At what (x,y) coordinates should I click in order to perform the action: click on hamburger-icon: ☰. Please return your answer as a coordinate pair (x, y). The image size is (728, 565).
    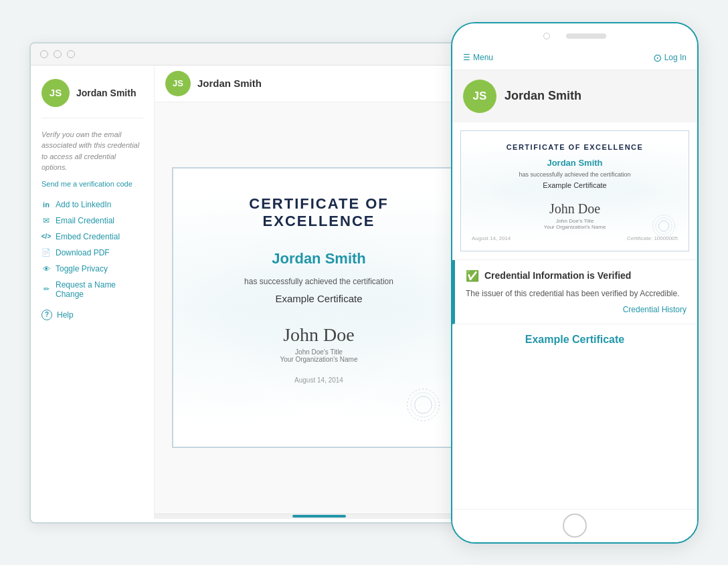
    Looking at the image, I should click on (467, 58).